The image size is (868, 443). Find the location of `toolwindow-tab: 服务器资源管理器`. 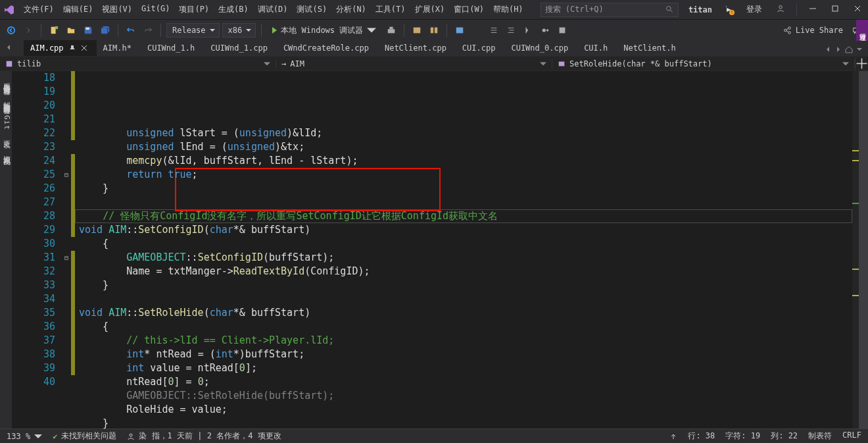

toolwindow-tab: 服务器资源管理器 is located at coordinates (6, 80).